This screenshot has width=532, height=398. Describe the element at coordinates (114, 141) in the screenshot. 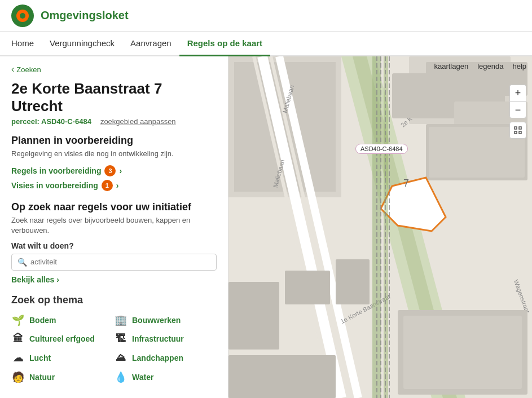

I see `plans-title: Plannen in voorbereiding` at that location.